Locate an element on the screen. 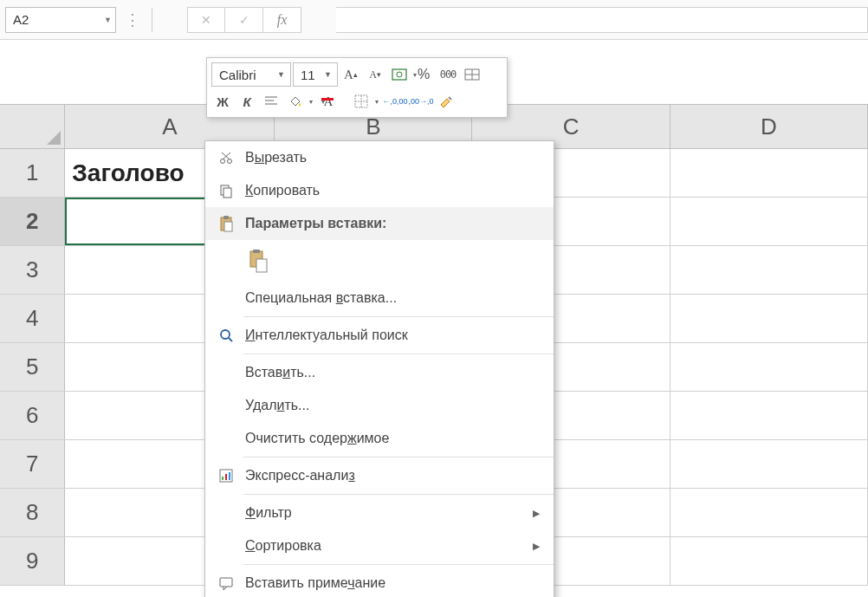  cancel-button: ✕ is located at coordinates (206, 20).